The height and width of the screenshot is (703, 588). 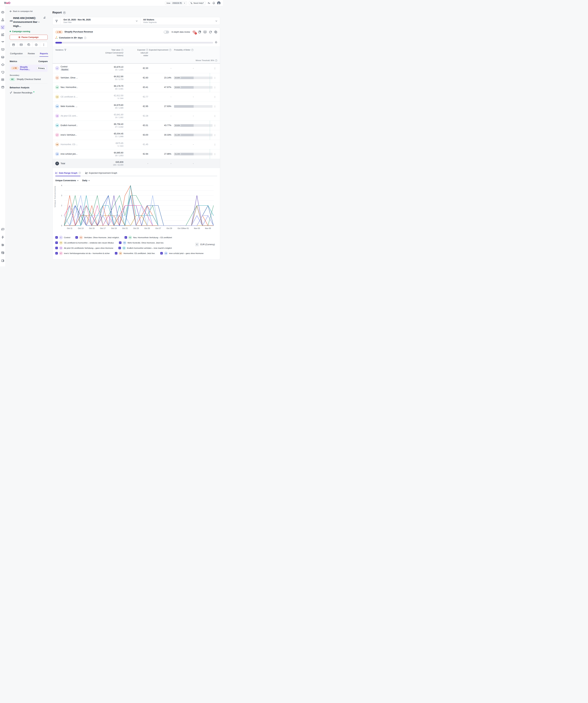 What do you see at coordinates (3, 57) in the screenshot?
I see `sidebar-item-inbox-icon` at bounding box center [3, 57].